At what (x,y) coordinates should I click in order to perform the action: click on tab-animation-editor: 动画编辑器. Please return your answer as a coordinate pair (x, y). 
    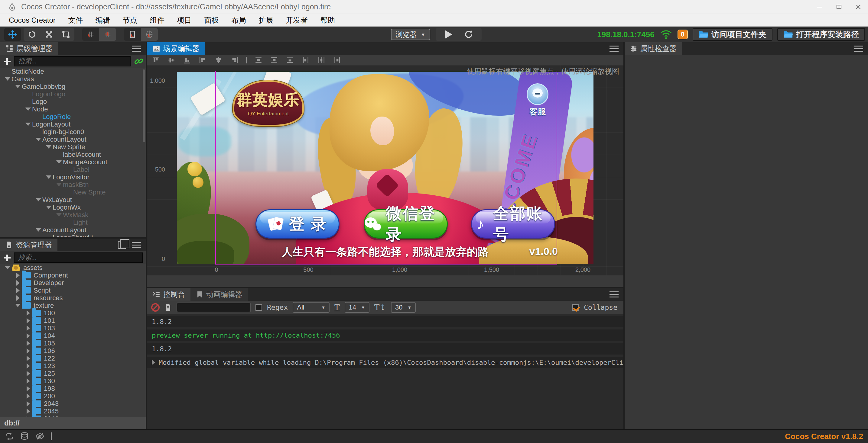
    Looking at the image, I should click on (219, 294).